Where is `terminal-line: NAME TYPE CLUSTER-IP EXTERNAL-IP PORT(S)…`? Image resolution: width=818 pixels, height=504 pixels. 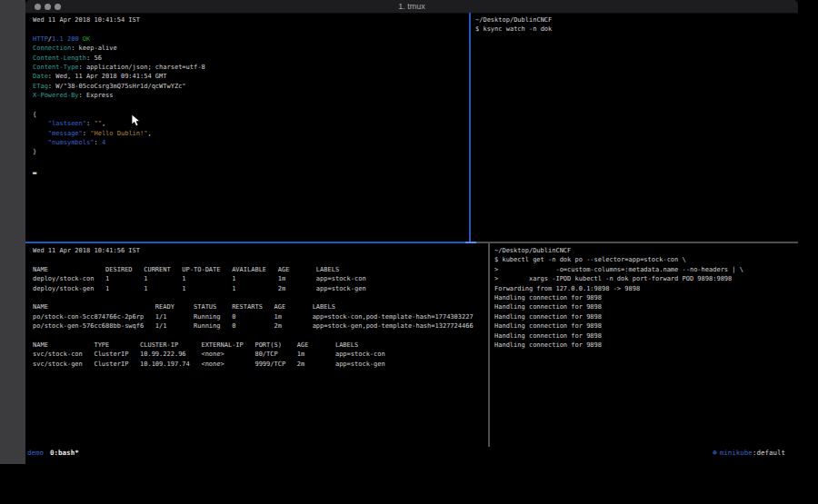
terminal-line: NAME TYPE CLUSTER-IP EXTERNAL-IP PORT(S)… is located at coordinates (264, 345).